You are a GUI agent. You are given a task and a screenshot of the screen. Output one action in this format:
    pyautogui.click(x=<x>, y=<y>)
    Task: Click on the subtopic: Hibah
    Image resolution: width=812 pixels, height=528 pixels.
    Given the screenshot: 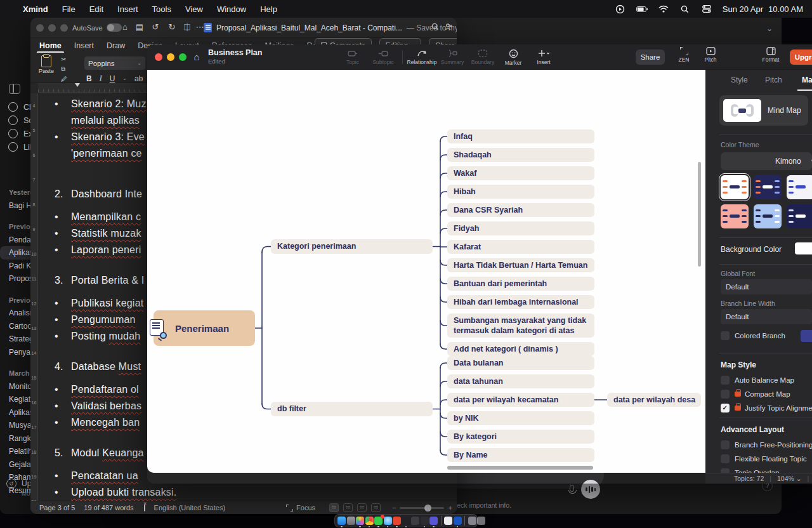 What is the action you would take?
    pyautogui.click(x=521, y=192)
    